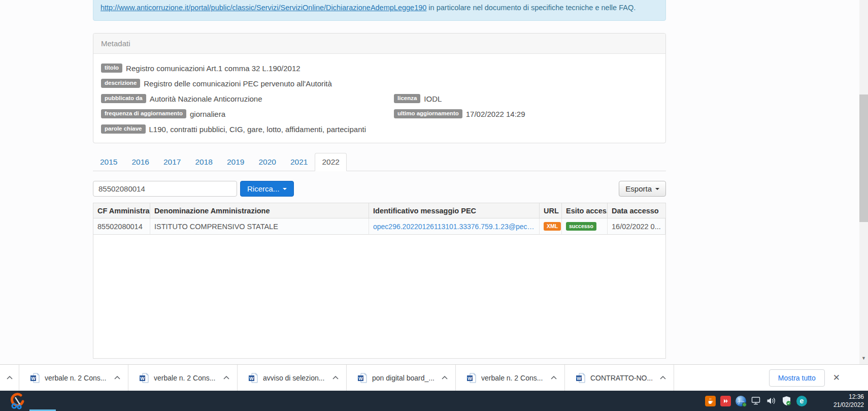 This screenshot has height=411, width=868. Describe the element at coordinates (756, 401) in the screenshot. I see `system-tray: e` at that location.